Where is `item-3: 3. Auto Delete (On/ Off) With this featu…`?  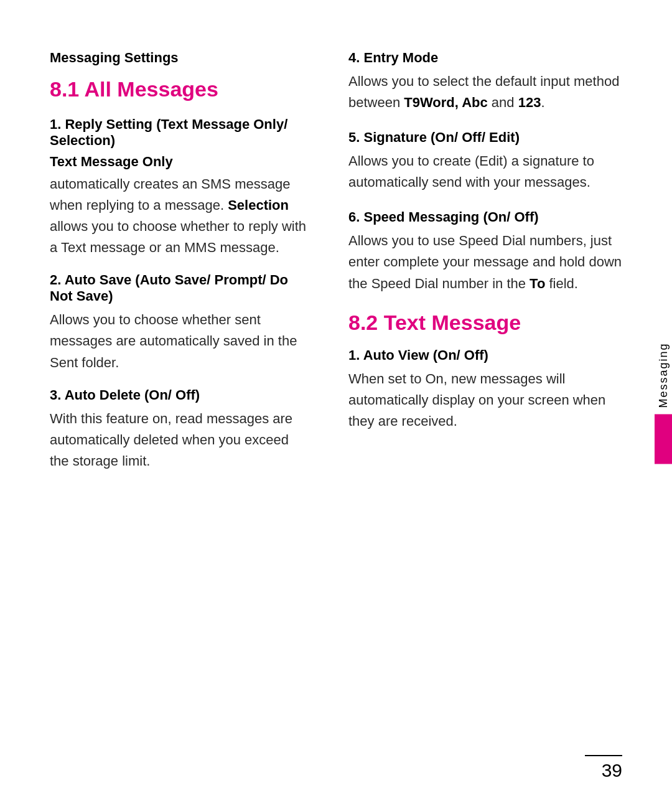 item-3: 3. Auto Delete (On/ Off) With this featu… is located at coordinates (180, 429).